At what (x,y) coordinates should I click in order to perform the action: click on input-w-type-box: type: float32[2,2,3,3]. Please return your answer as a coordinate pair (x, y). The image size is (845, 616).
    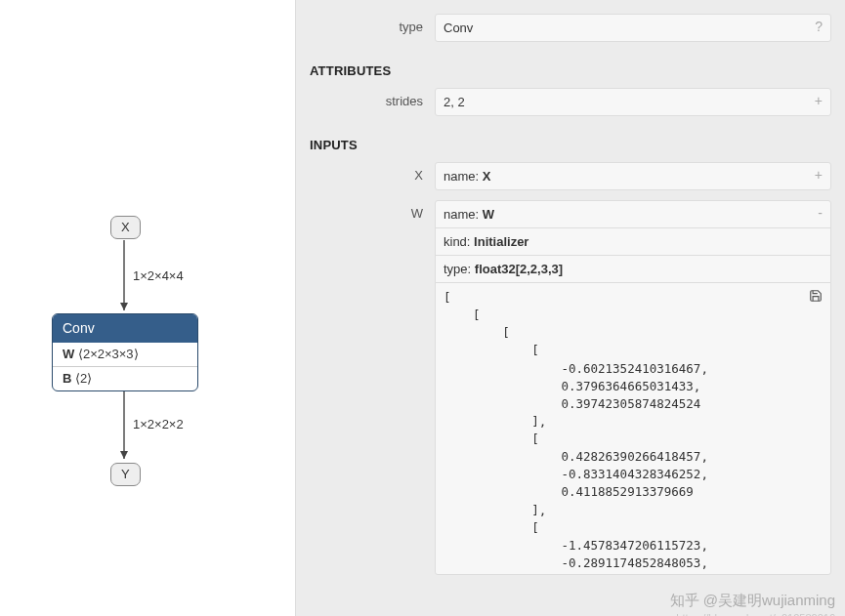
    Looking at the image, I should click on (633, 269).